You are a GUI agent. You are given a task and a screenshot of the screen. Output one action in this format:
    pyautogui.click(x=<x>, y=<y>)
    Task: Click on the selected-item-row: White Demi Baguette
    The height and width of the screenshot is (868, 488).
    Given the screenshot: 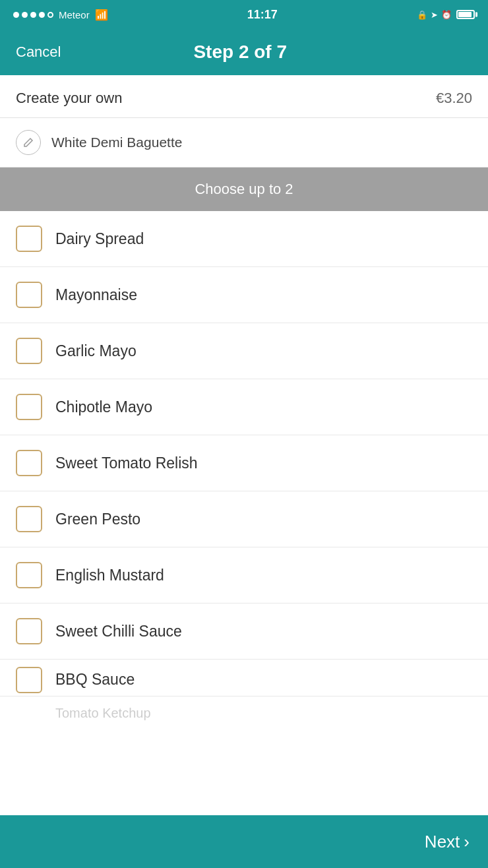 What is the action you would take?
    pyautogui.click(x=244, y=142)
    